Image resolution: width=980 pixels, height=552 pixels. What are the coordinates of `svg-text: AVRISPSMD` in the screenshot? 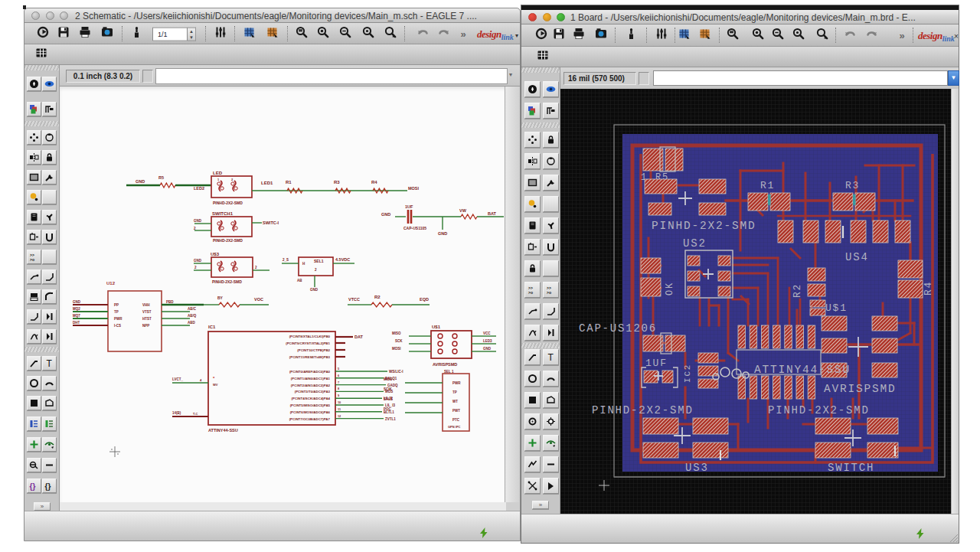 It's located at (861, 389).